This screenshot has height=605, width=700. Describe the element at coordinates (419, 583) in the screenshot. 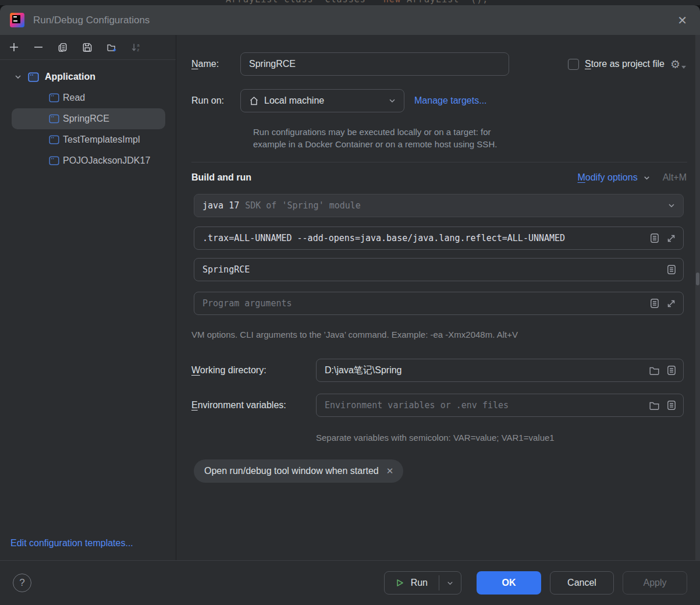

I see `run-button-label: Run` at that location.